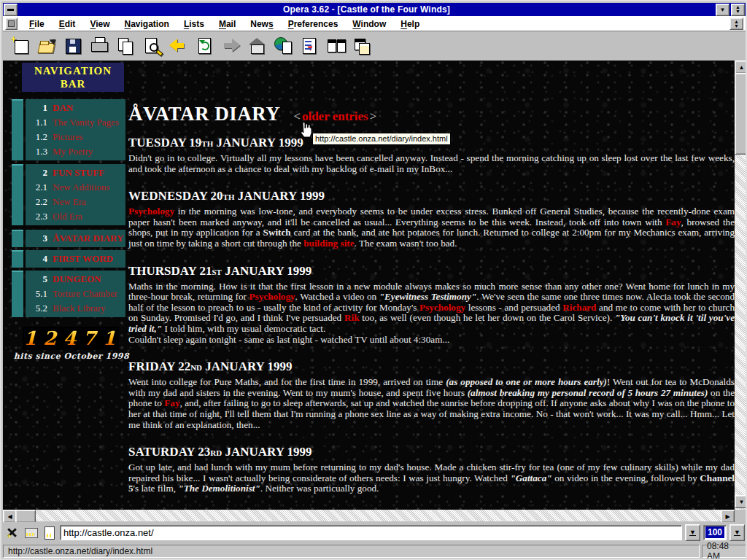  I want to click on item-link: Pictures, so click(68, 137).